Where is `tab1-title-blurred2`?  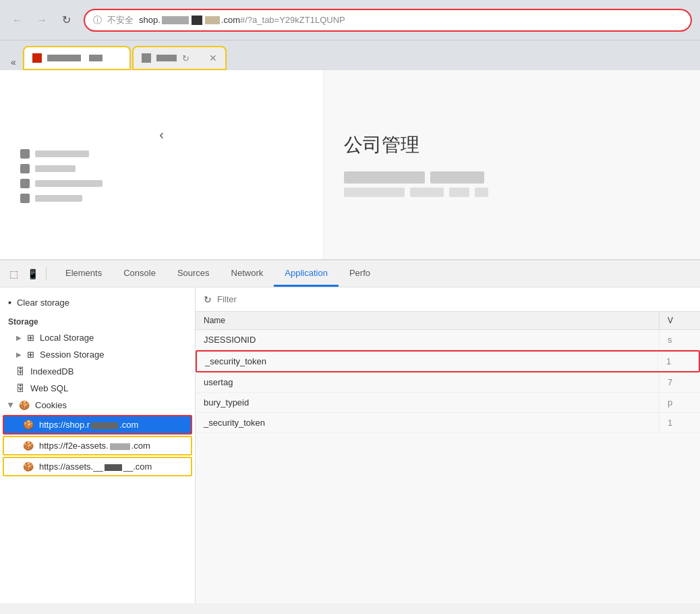 tab1-title-blurred2 is located at coordinates (96, 58).